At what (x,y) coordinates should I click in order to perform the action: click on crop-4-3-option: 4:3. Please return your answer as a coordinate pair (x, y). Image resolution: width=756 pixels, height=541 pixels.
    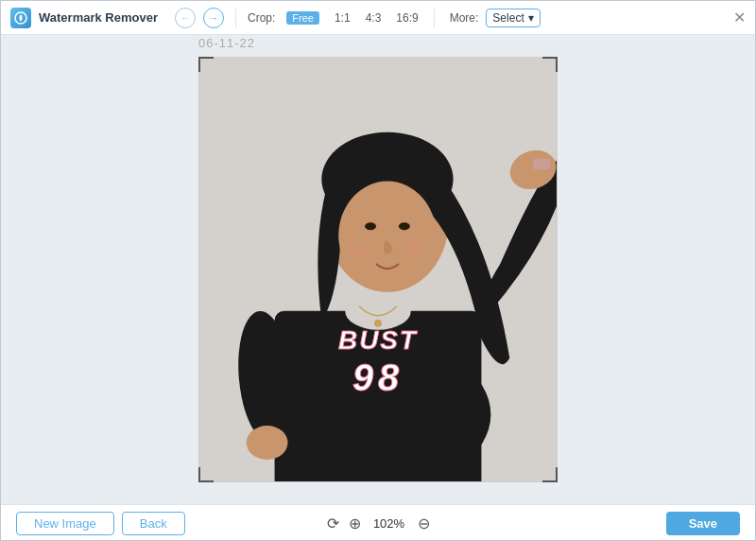
    Looking at the image, I should click on (374, 18).